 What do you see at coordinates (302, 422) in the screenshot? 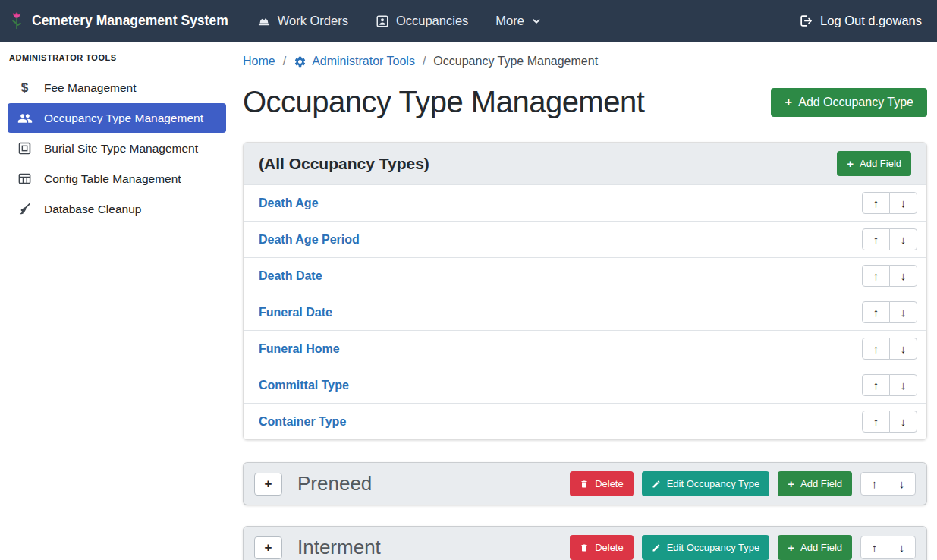
I see `field-link-container-type: Container Type` at bounding box center [302, 422].